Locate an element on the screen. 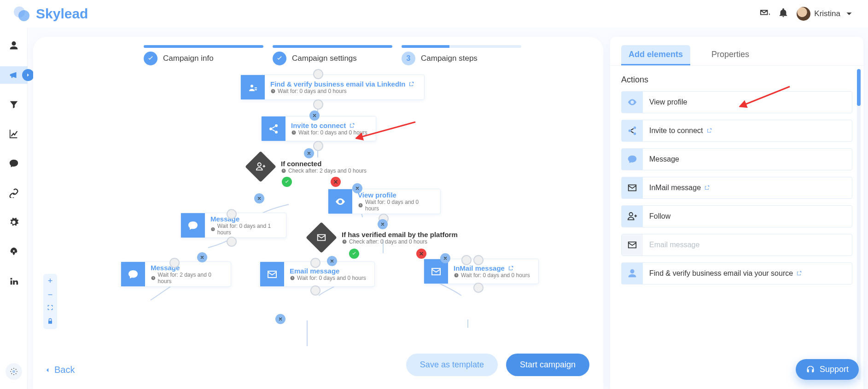  action-view-profile: View profile is located at coordinates (737, 102).